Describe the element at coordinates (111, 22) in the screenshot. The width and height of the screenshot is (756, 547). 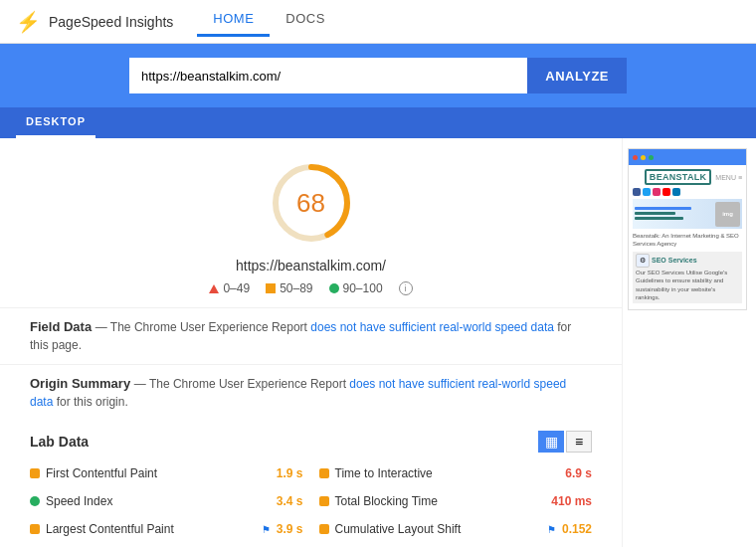
I see `logo-text: PageSpeed Insights` at that location.